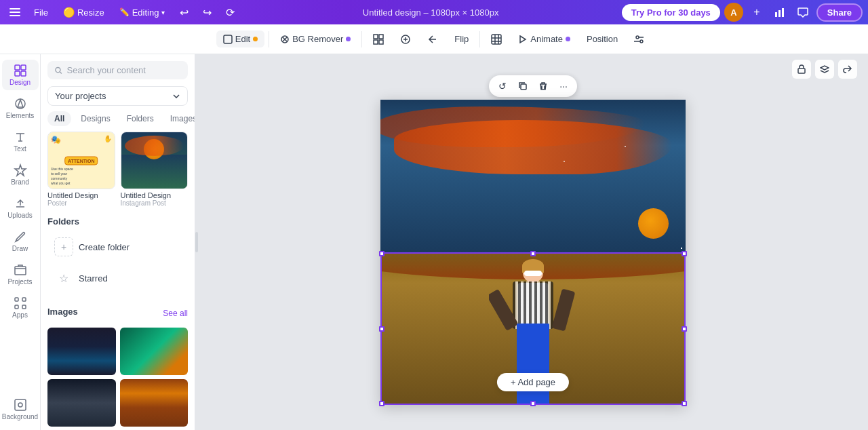  What do you see at coordinates (118, 96) in the screenshot?
I see `project-dropdown: Your projects` at bounding box center [118, 96].